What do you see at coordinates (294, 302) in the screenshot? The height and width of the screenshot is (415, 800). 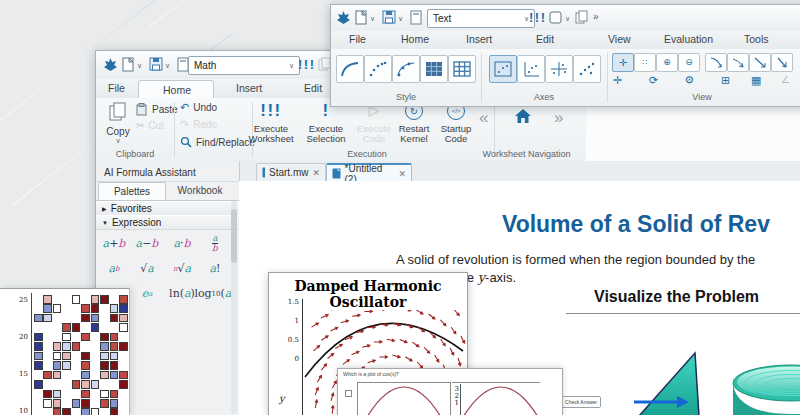 I see `tick-label: 1.5` at bounding box center [294, 302].